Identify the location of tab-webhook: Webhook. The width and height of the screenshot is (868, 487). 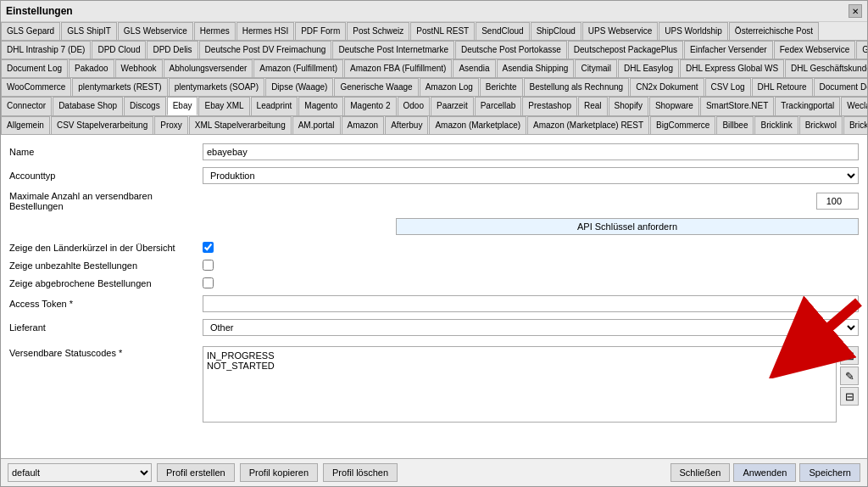
(139, 68).